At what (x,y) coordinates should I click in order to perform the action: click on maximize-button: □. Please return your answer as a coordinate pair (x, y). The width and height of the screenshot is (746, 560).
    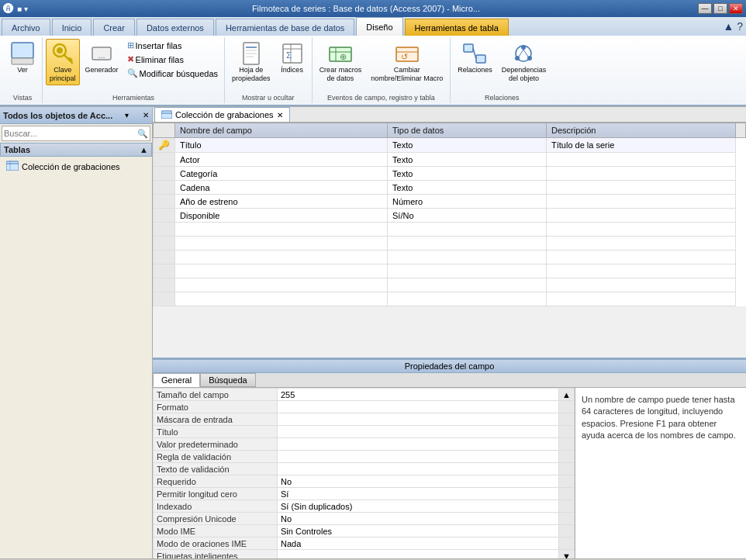
    Looking at the image, I should click on (720, 9).